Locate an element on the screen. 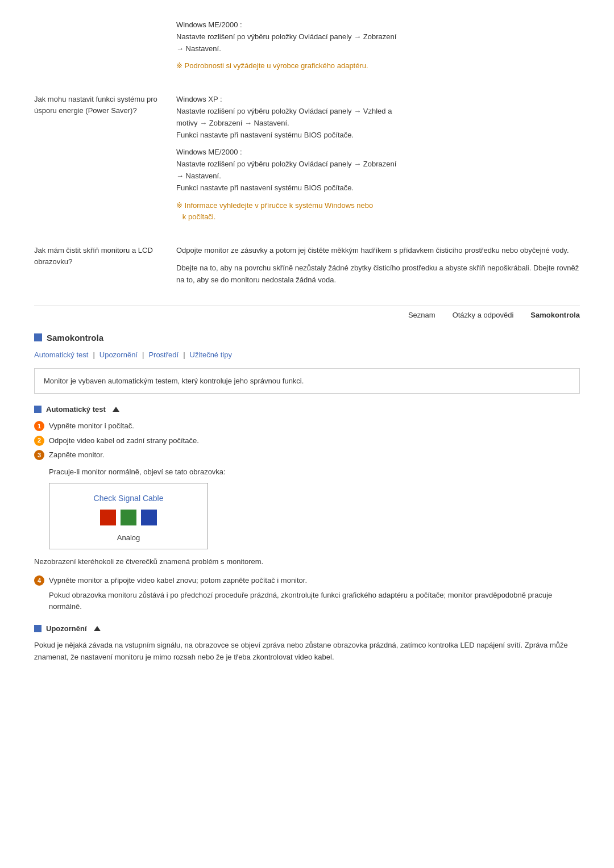  info-box-text: Monitor je vybaven automatickým testem, … is located at coordinates (174, 381).